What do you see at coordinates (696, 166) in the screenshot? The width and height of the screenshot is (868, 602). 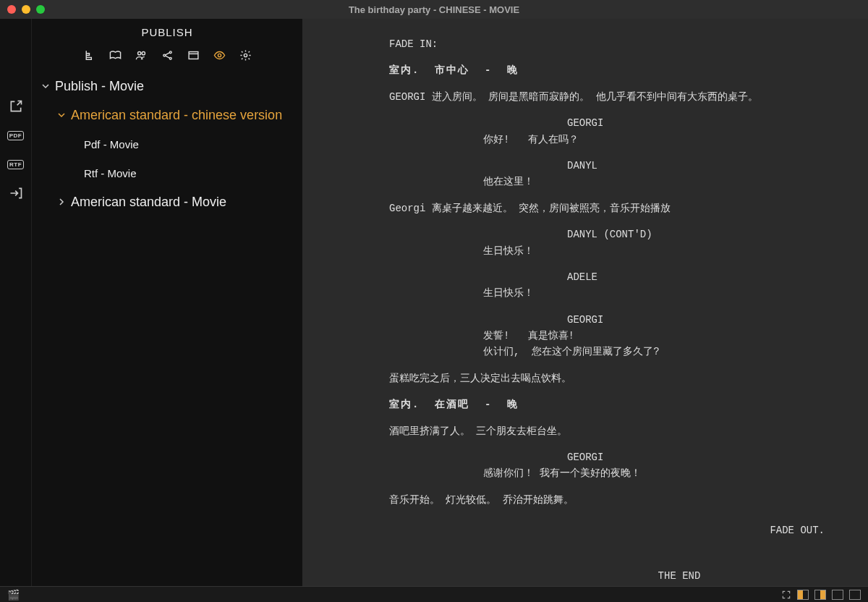 I see `script-line: DANYL` at bounding box center [696, 166].